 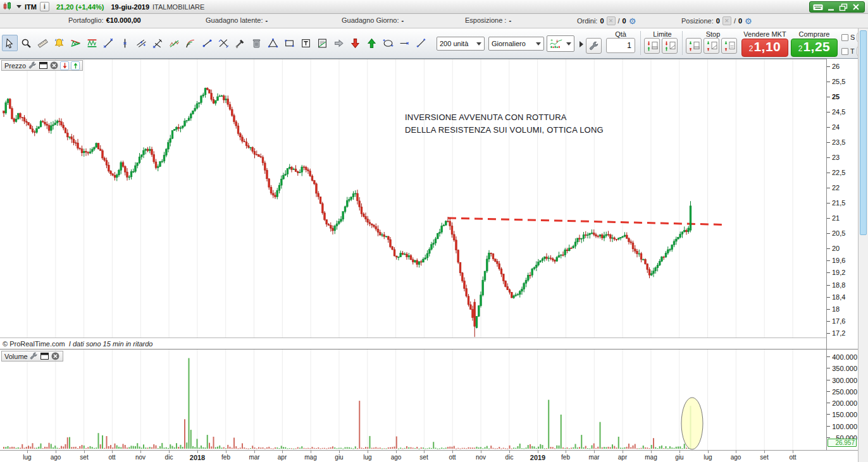 I want to click on price-move-up-icon, so click(x=75, y=66).